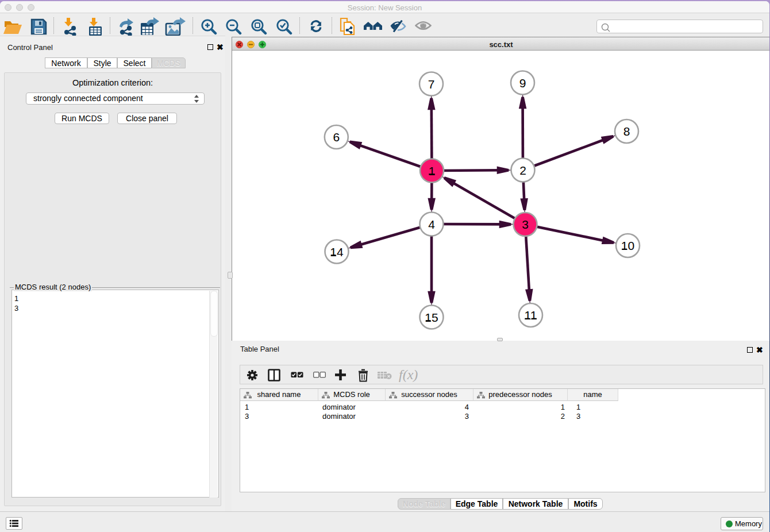 This screenshot has width=770, height=532. What do you see at coordinates (531, 315) in the screenshot?
I see `svg-text: 11` at bounding box center [531, 315].